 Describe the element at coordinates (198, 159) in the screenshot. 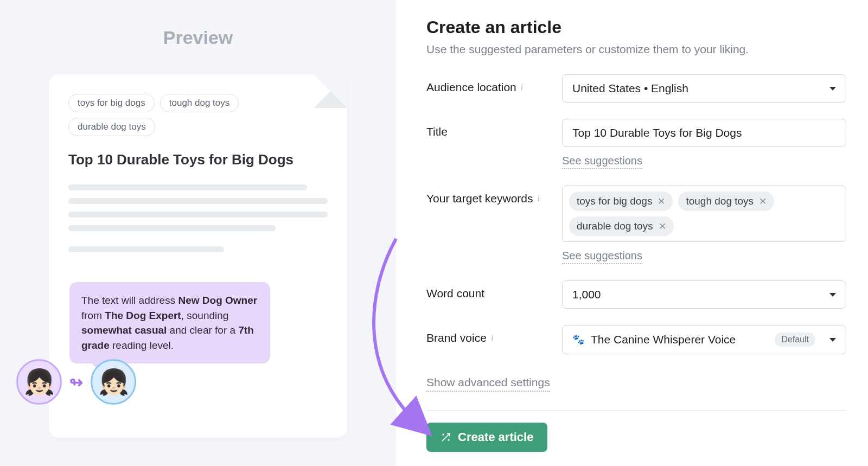

I see `preview-article-title: Top 10 Durable Toys for Big Dogs` at that location.